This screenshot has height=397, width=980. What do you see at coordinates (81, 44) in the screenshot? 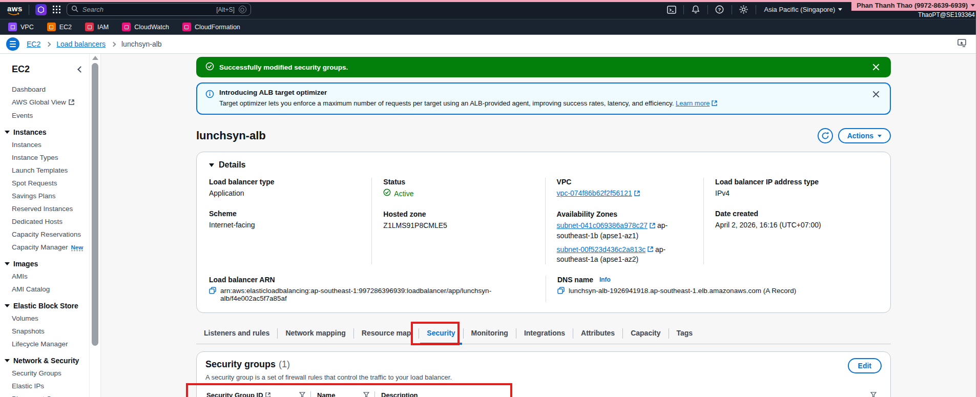
I see `breadcrumb-load-balancers: Load balancers` at bounding box center [81, 44].